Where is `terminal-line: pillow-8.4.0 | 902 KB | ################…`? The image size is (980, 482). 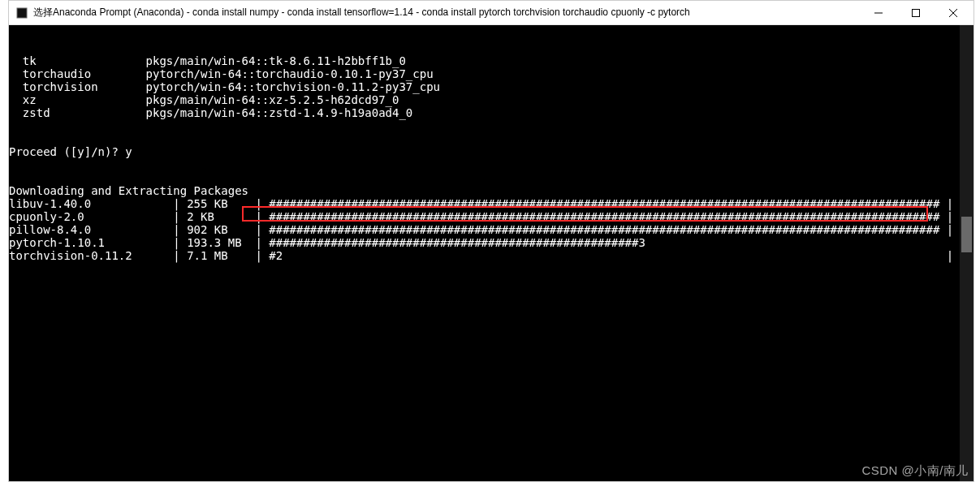
terminal-line: pillow-8.4.0 | 902 KB | ################… is located at coordinates (491, 230).